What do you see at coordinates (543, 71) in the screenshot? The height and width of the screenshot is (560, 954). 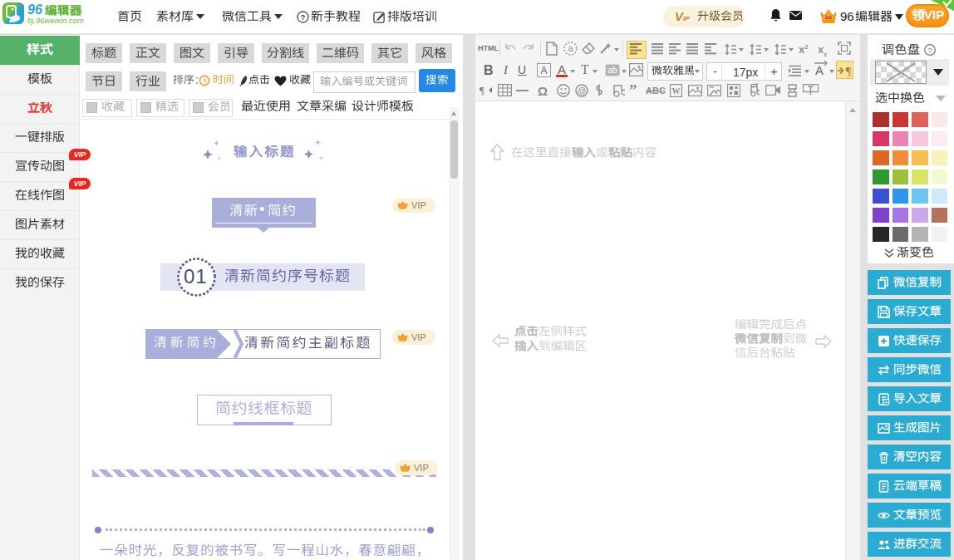 I see `svg-text: A` at bounding box center [543, 71].